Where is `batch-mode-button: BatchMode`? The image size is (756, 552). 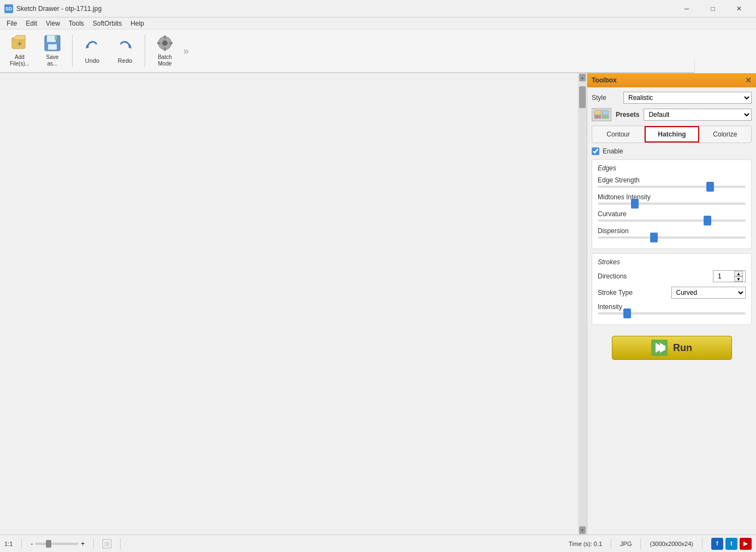 batch-mode-button: BatchMode is located at coordinates (165, 51).